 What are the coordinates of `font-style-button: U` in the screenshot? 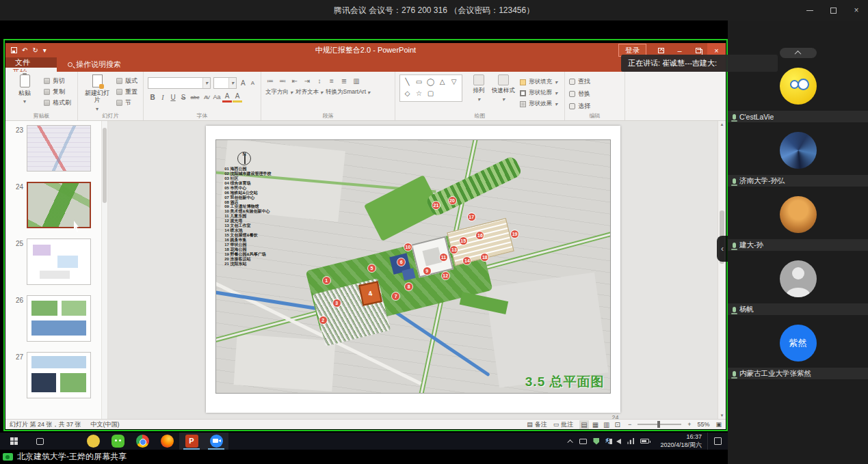 It's located at (173, 97).